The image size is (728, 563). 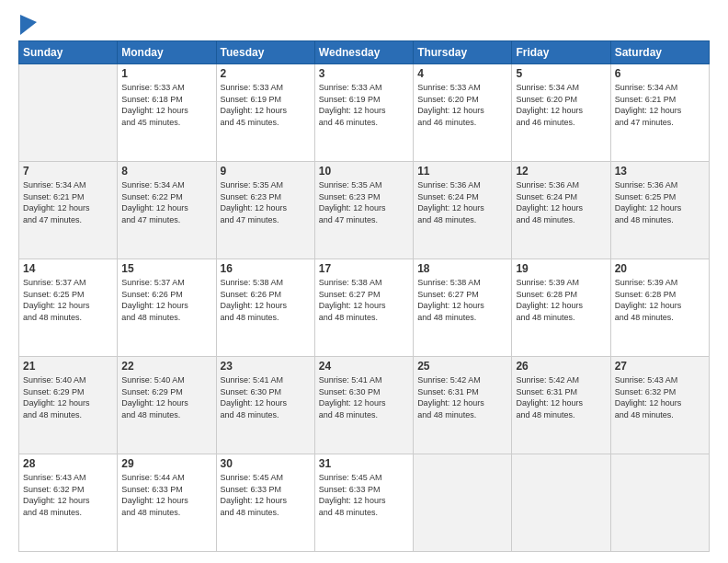 I want to click on logo-icon, so click(x=28, y=25).